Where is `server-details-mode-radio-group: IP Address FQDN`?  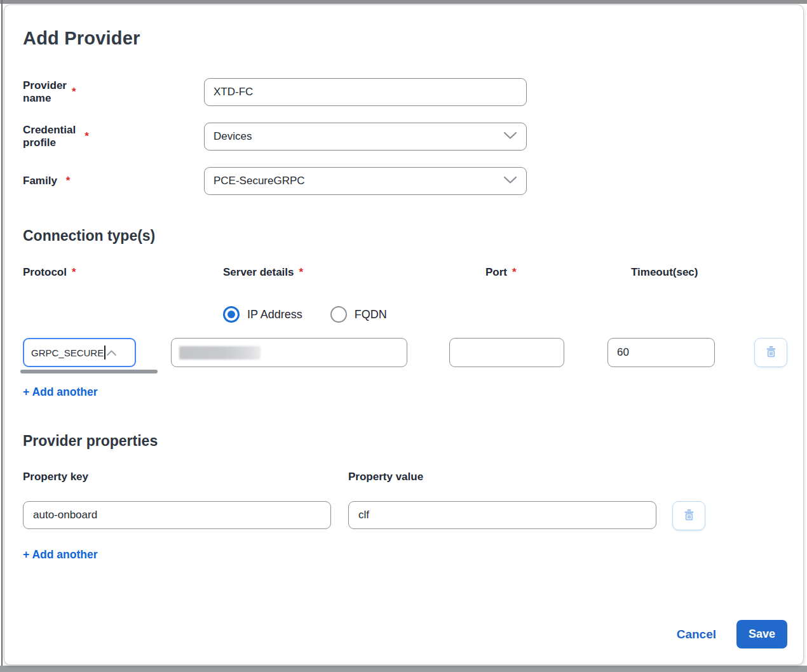 server-details-mode-radio-group: IP Address FQDN is located at coordinates (305, 314).